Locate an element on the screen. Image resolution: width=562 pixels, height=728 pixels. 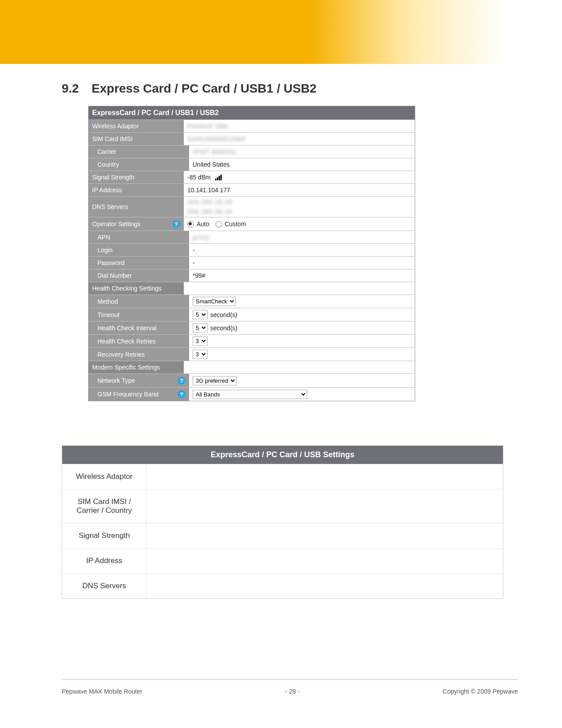
timeout-suffix: second(s) is located at coordinates (224, 315).